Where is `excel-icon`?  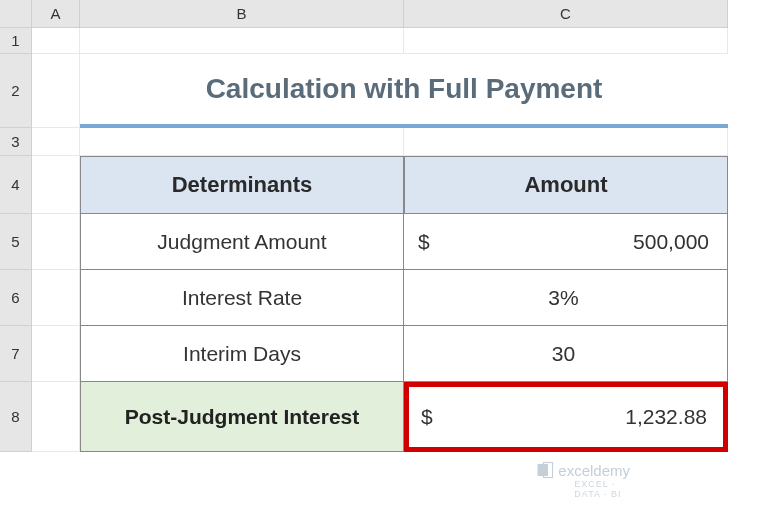 excel-icon is located at coordinates (545, 470).